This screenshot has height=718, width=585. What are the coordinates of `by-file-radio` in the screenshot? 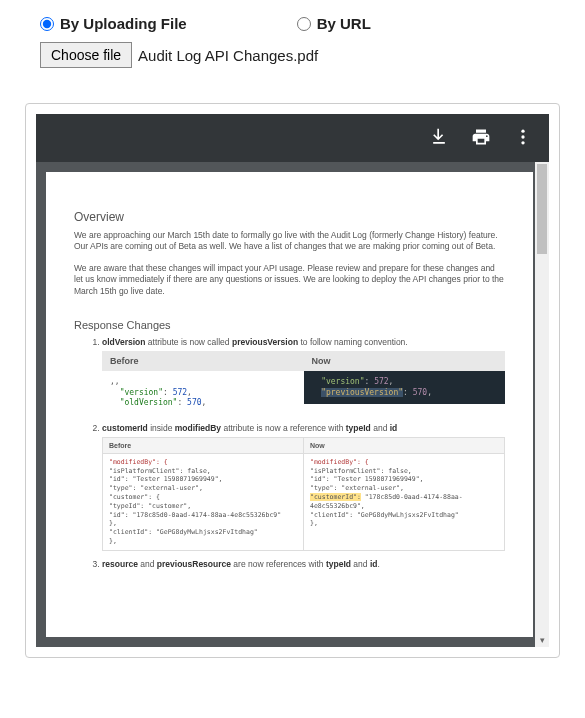 It's located at (47, 24).